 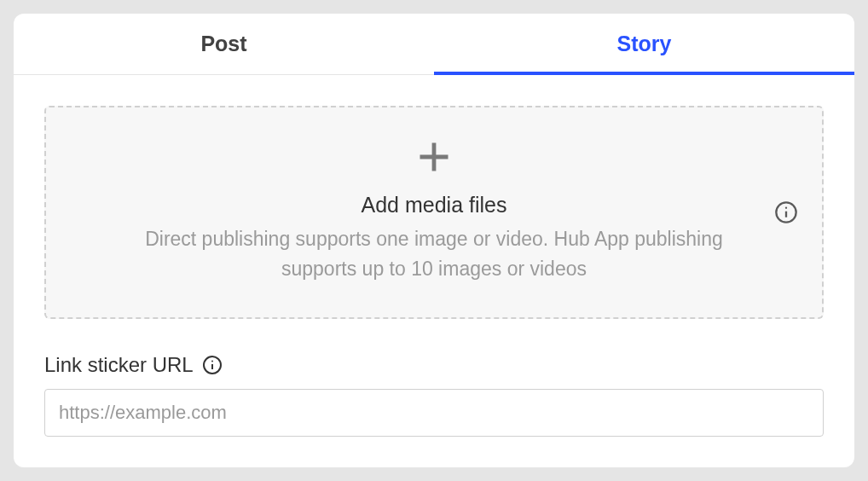 I want to click on plus-icon, so click(x=434, y=159).